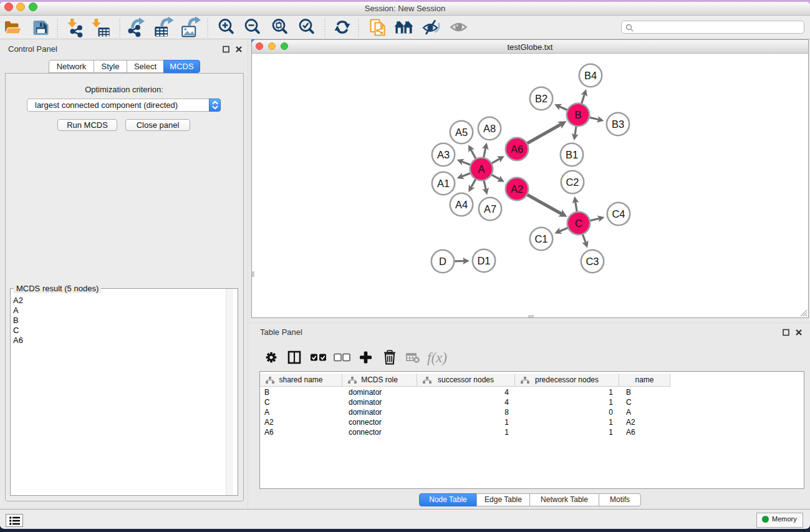 Image resolution: width=810 pixels, height=532 pixels. I want to click on svg-text: C2, so click(572, 182).